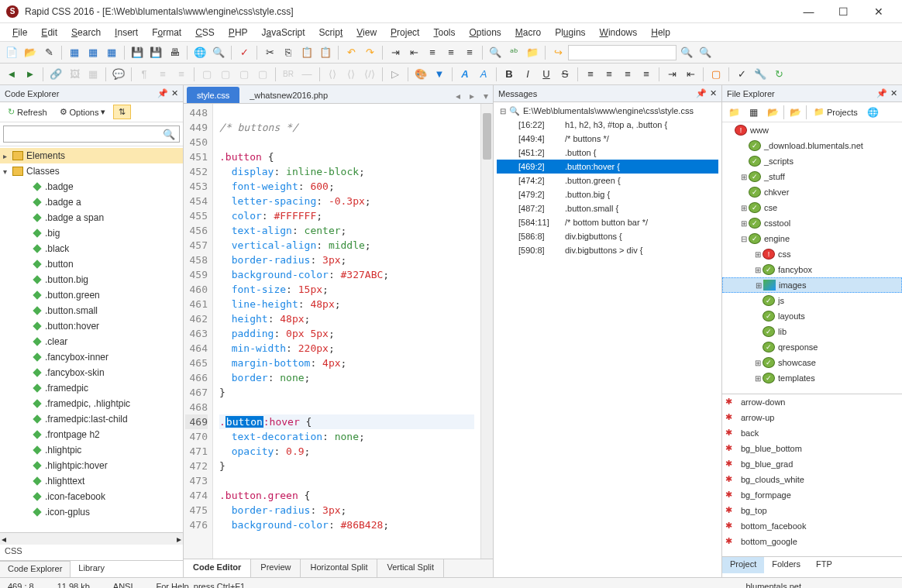 Image resolution: width=902 pixels, height=588 pixels. What do you see at coordinates (20, 33) in the screenshot?
I see `menu-file: File` at bounding box center [20, 33].